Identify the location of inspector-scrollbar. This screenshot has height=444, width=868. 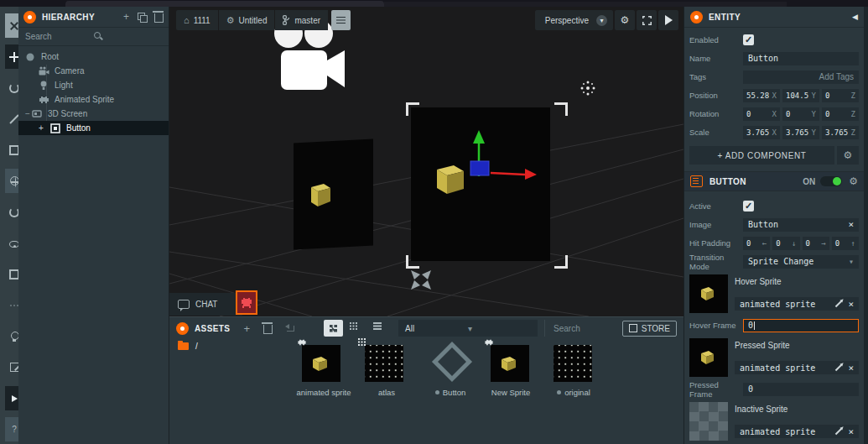
(865, 225).